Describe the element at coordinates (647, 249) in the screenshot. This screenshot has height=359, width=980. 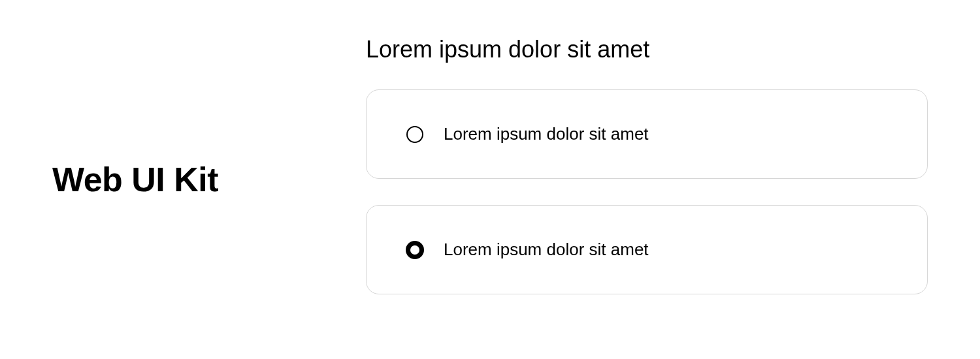
I see `radio-option-2: Lorem ipsum dolor sit amet` at that location.